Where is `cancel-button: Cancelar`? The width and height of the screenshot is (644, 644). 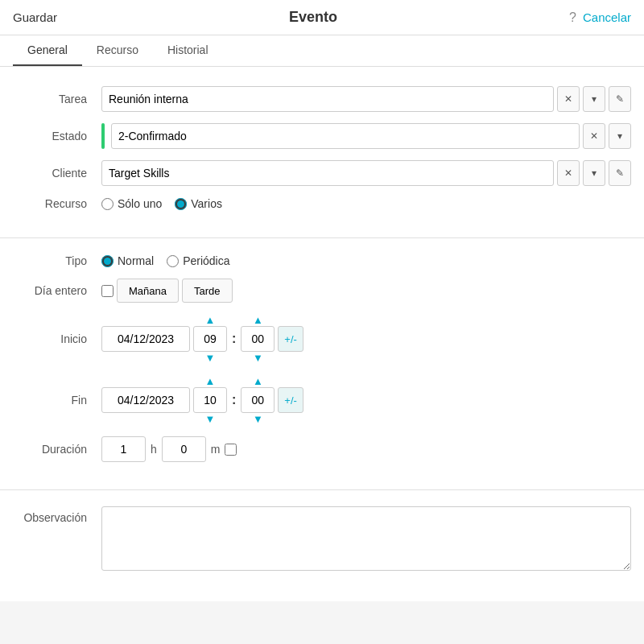 cancel-button: Cancelar is located at coordinates (607, 18).